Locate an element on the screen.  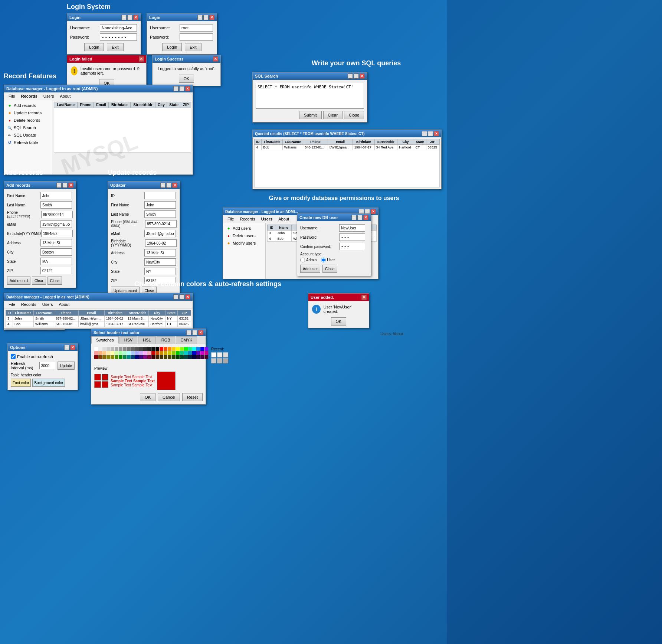
tab-hsv: HSV is located at coordinates (128, 340).